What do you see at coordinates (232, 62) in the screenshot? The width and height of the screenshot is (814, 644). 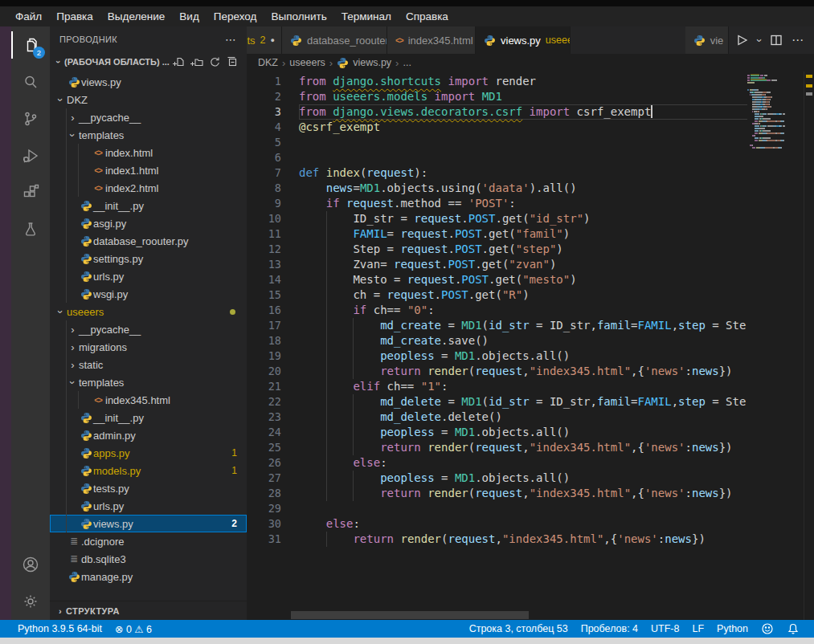 I see `collapse-all-icon` at bounding box center [232, 62].